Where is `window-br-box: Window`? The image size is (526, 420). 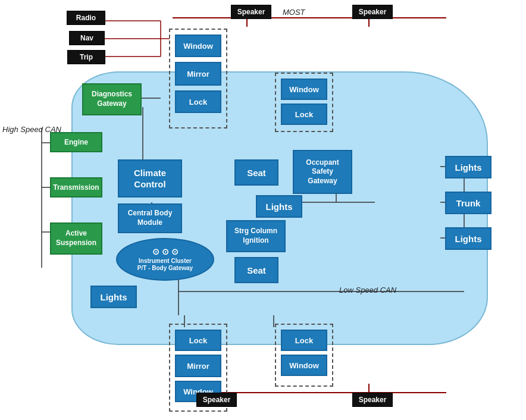
window-br-box: Window is located at coordinates (304, 365).